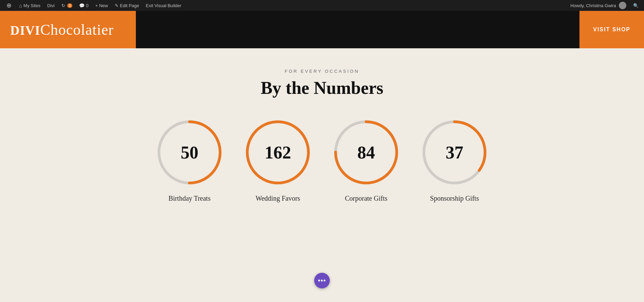 Image resolution: width=644 pixels, height=302 pixels. What do you see at coordinates (164, 5) in the screenshot?
I see `exit-vb-label: Exit Visual Builder` at bounding box center [164, 5].